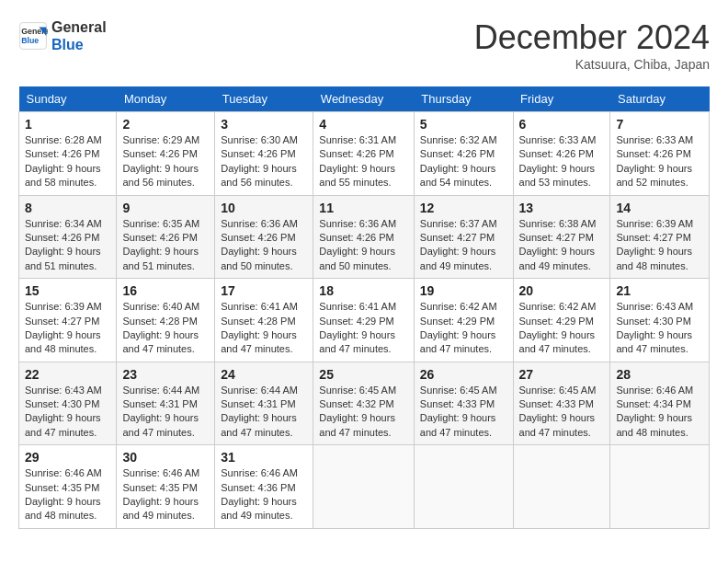  Describe the element at coordinates (264, 457) in the screenshot. I see `day-number: 31` at that location.